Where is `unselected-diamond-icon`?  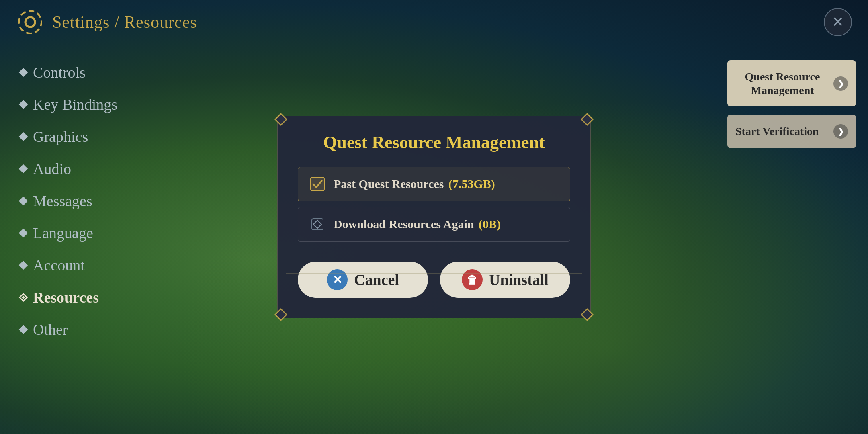
unselected-diamond-icon is located at coordinates (317, 224).